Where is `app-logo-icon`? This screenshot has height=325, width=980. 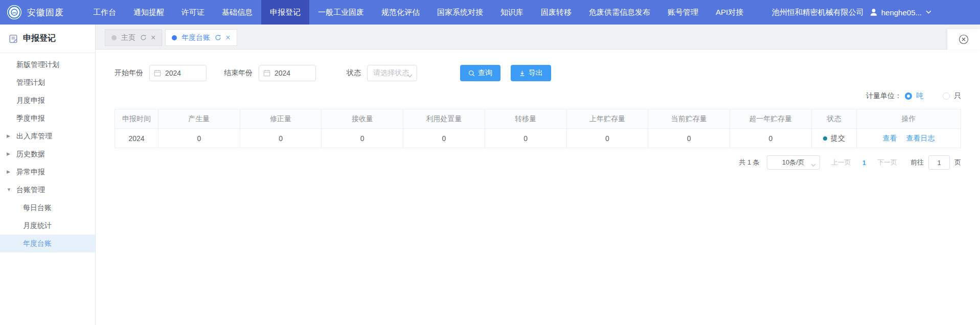 app-logo-icon is located at coordinates (14, 12).